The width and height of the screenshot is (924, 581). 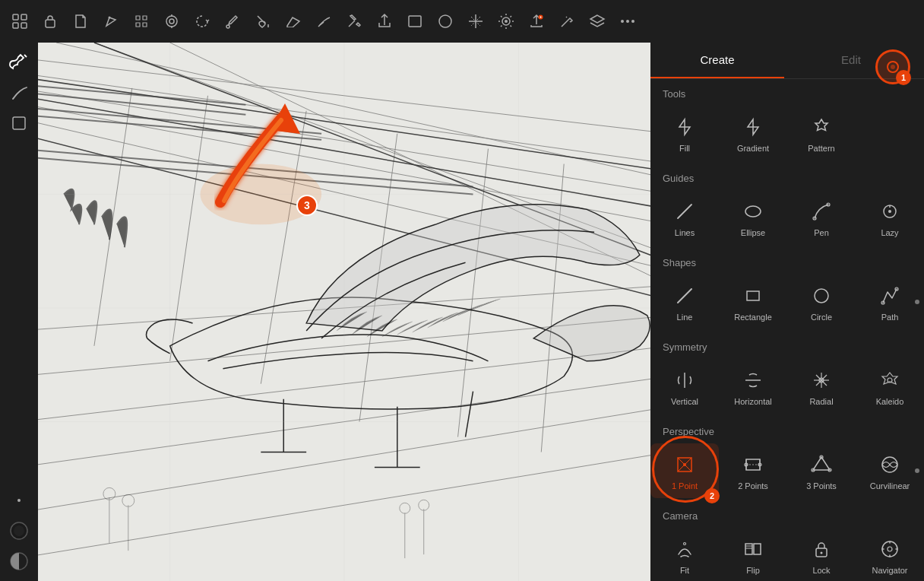 I want to click on lock-toolbar-icon, so click(x=50, y=21).